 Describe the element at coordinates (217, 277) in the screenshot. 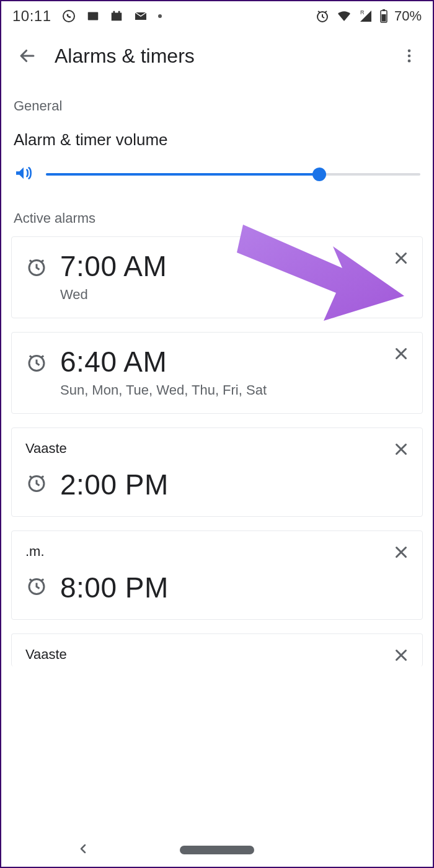

I see `alarm-card: 7:00 AM Wed` at that location.